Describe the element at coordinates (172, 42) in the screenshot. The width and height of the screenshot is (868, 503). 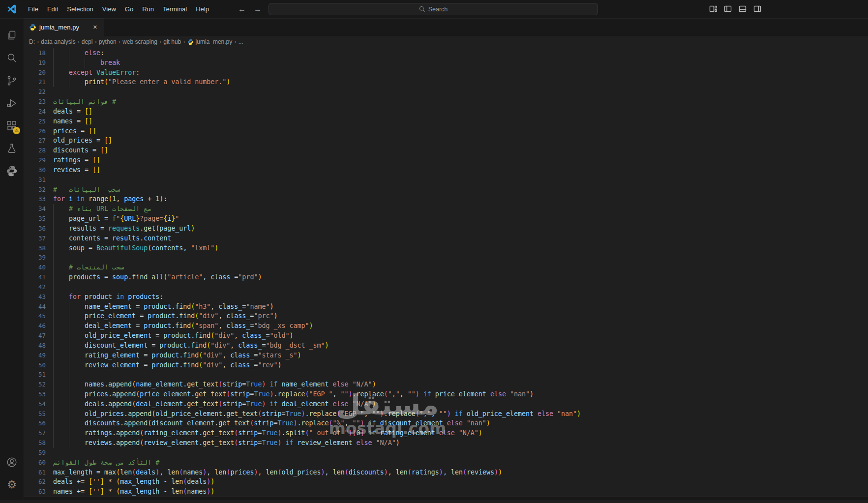
I see `breadcrumb-item-5: git hub` at that location.